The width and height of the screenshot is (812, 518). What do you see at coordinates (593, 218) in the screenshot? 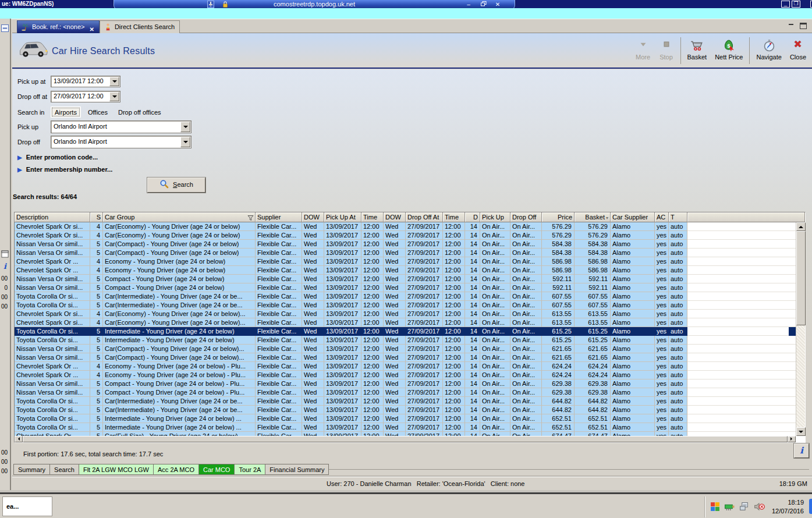
I see `column-header-basket: Basket▾` at bounding box center [593, 218].